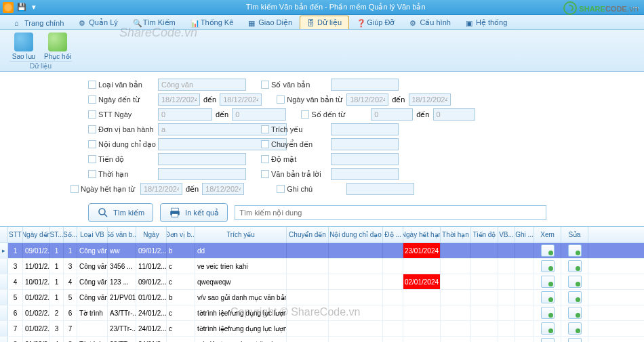 The image size is (644, 342). I want to click on search-button: Tìm kiếm, so click(121, 213).